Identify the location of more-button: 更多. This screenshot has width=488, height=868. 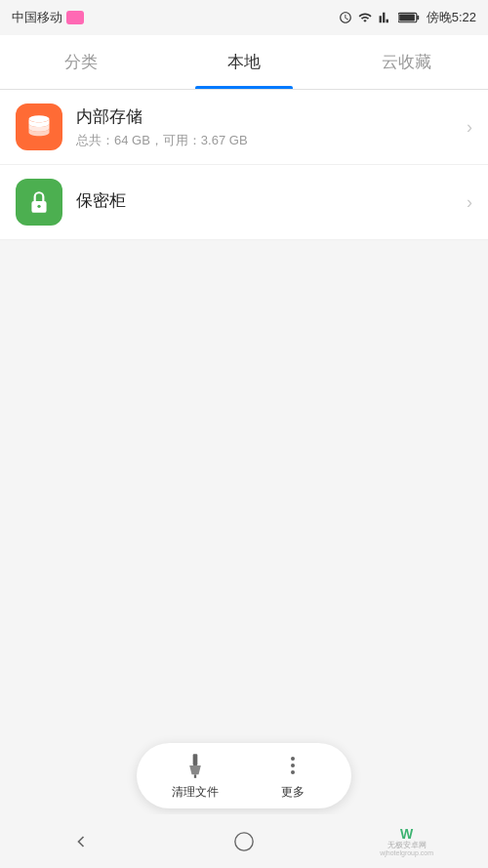
(293, 775).